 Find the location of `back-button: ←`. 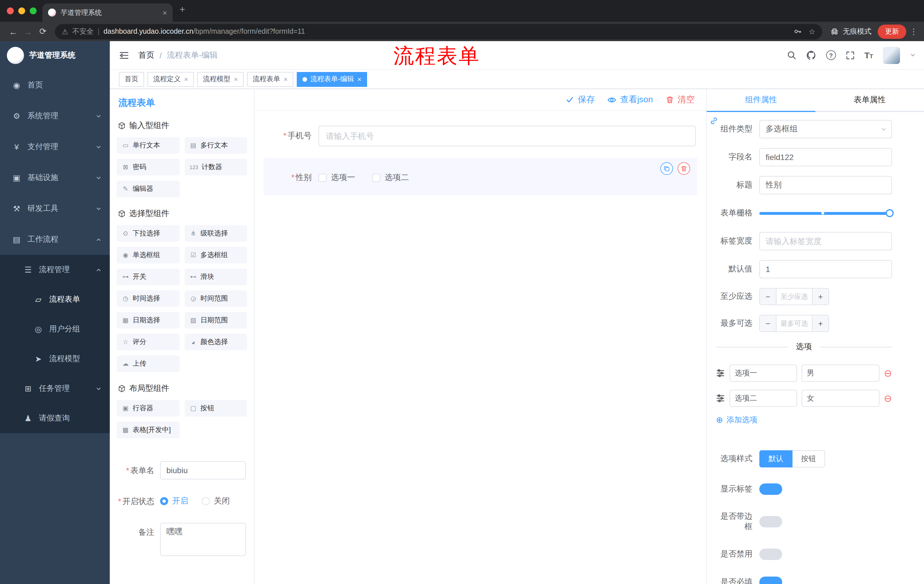

back-button: ← is located at coordinates (13, 31).